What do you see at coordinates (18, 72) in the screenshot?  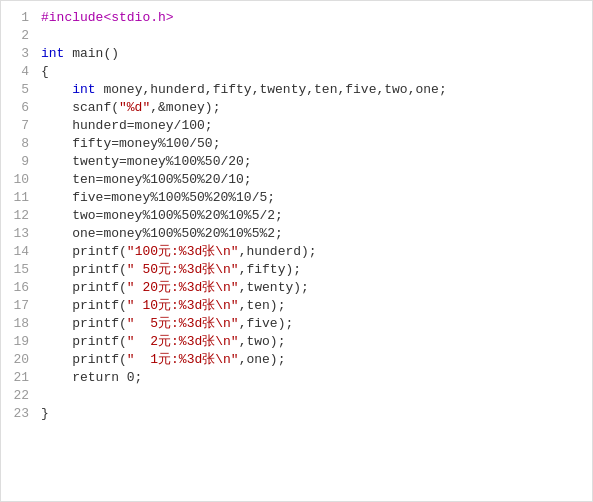 I see `line-number: 4` at bounding box center [18, 72].